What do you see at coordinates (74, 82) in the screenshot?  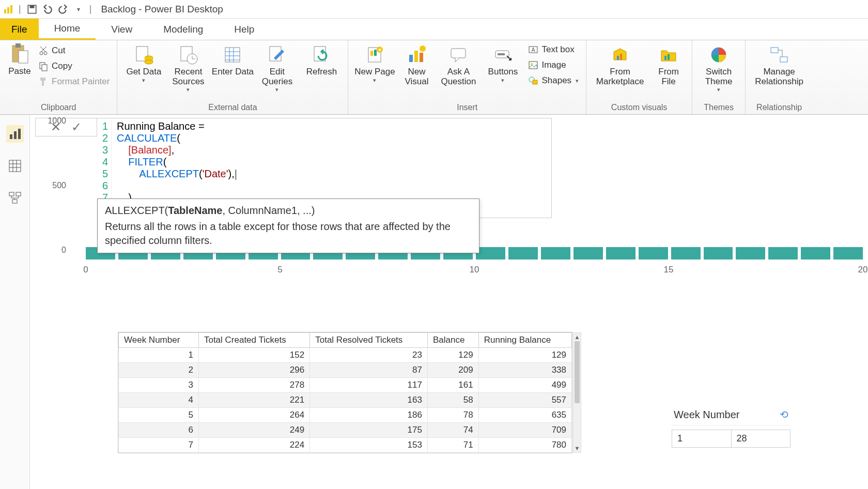 I see `format-painter-button: Format Painter` at bounding box center [74, 82].